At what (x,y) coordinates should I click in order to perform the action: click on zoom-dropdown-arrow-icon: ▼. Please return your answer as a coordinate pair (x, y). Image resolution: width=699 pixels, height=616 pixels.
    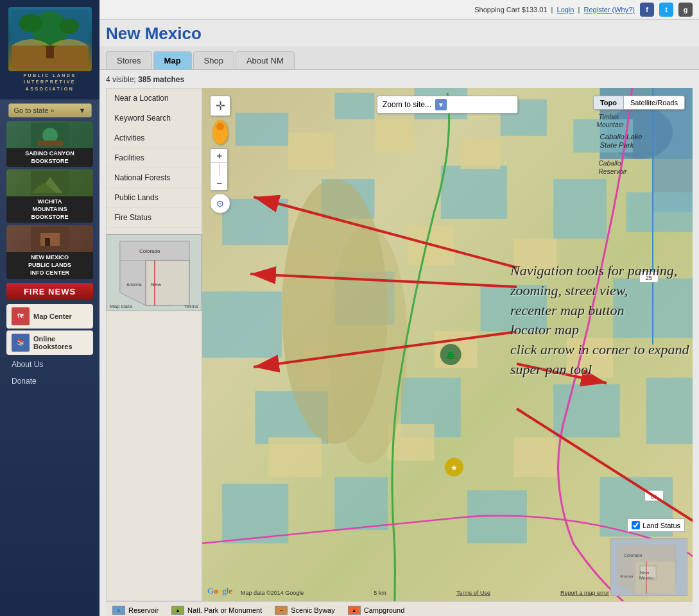
    Looking at the image, I should click on (441, 105).